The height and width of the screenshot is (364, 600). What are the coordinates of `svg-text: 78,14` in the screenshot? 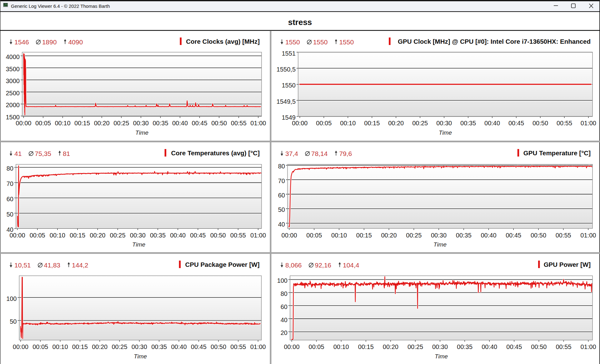 It's located at (319, 154).